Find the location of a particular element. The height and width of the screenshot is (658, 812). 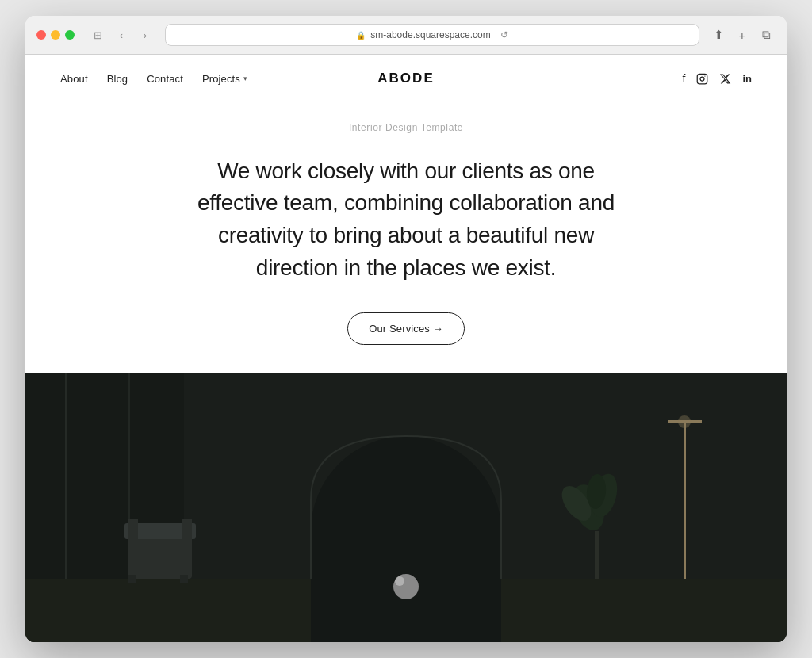

browser-actions: ⬆ + ⧉ is located at coordinates (742, 35).